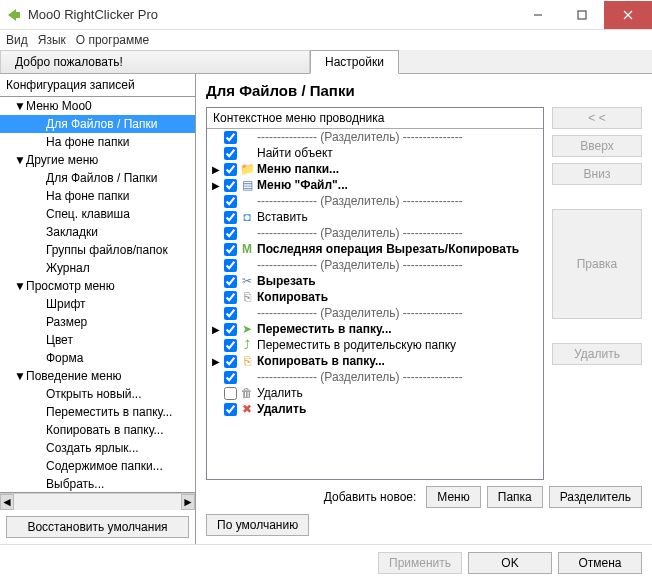 The image size is (652, 580). Describe the element at coordinates (360, 265) in the screenshot. I see `row-label: --------------- (Разделитель) ----------…` at that location.